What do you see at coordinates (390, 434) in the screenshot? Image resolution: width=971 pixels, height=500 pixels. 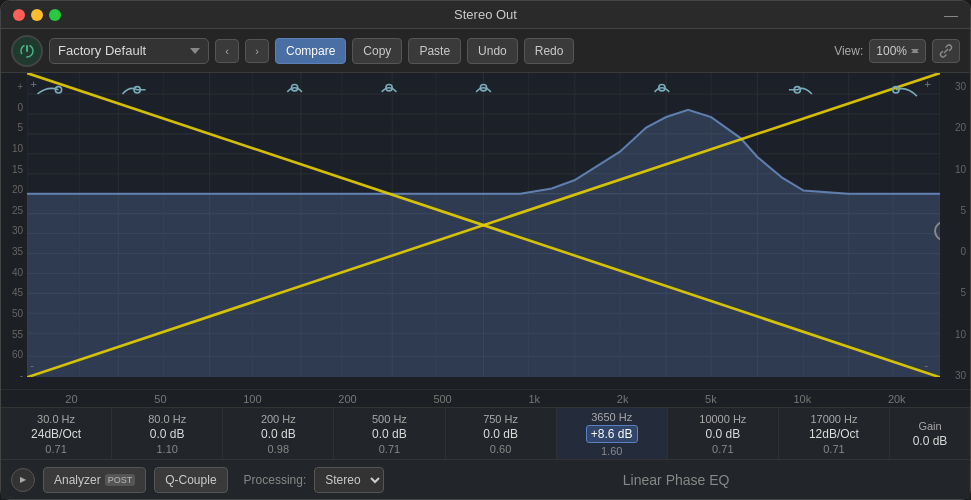 I see `band4-gain: 0.0 dB` at bounding box center [390, 434].